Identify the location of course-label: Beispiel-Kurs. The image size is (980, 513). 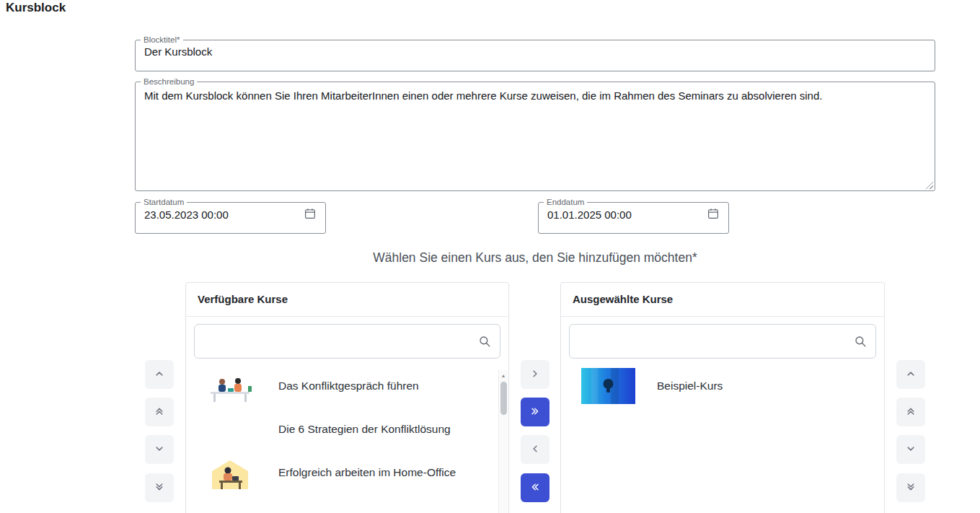
(689, 386).